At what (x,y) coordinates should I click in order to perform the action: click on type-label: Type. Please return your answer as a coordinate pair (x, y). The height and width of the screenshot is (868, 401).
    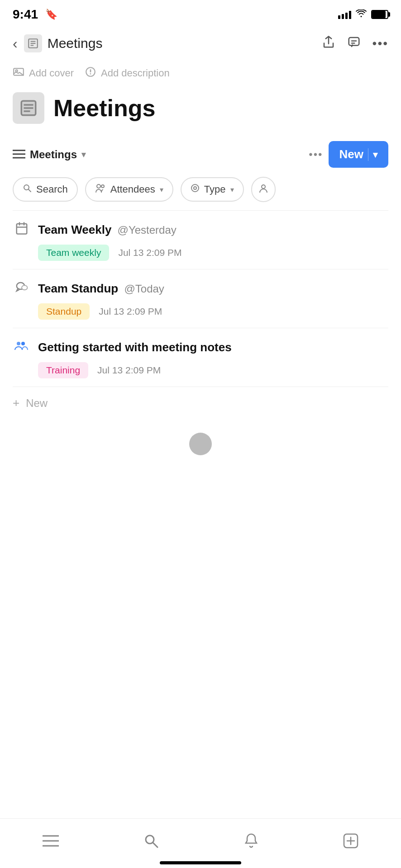
    Looking at the image, I should click on (215, 189).